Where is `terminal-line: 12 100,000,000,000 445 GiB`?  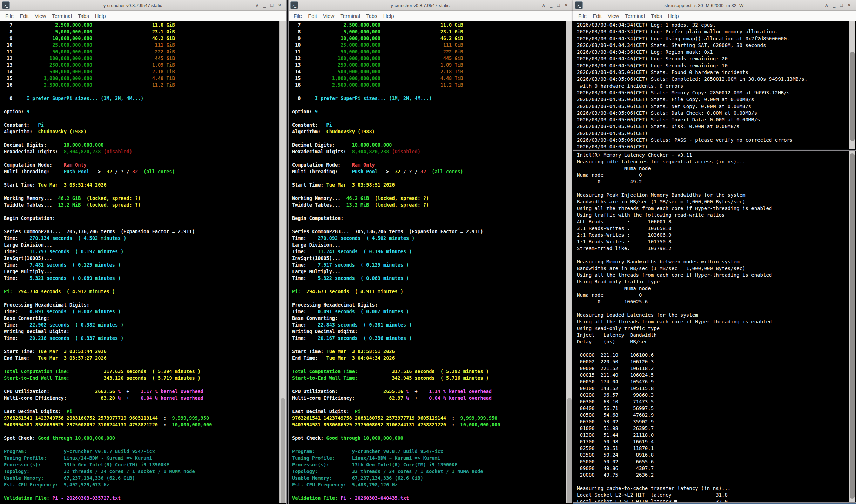 terminal-line: 12 100,000,000,000 445 GiB is located at coordinates (396, 58).